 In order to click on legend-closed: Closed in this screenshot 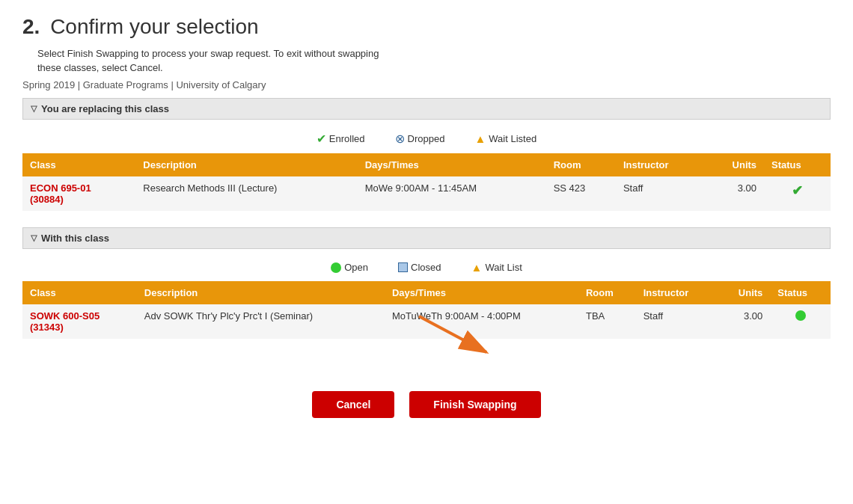, I will do `click(419, 268)`.